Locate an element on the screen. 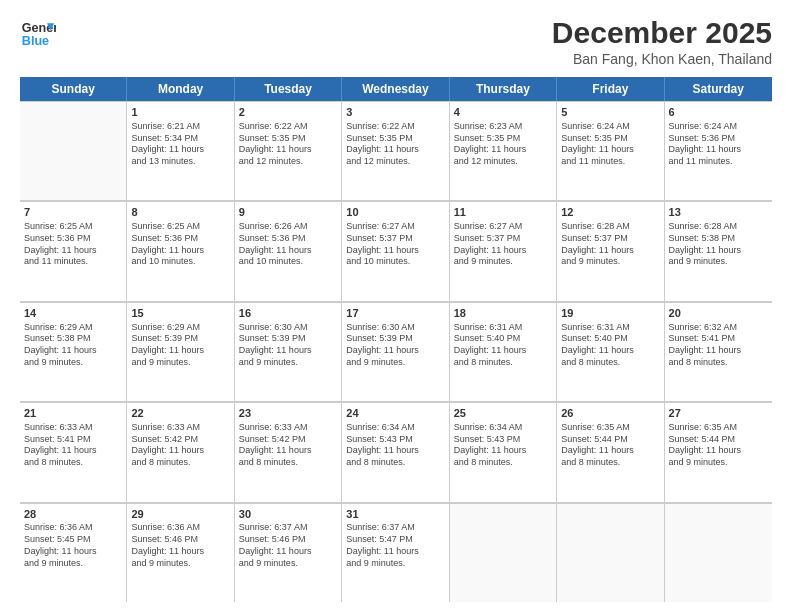 This screenshot has width=792, height=612. weekday-header: Sunday is located at coordinates (74, 89).